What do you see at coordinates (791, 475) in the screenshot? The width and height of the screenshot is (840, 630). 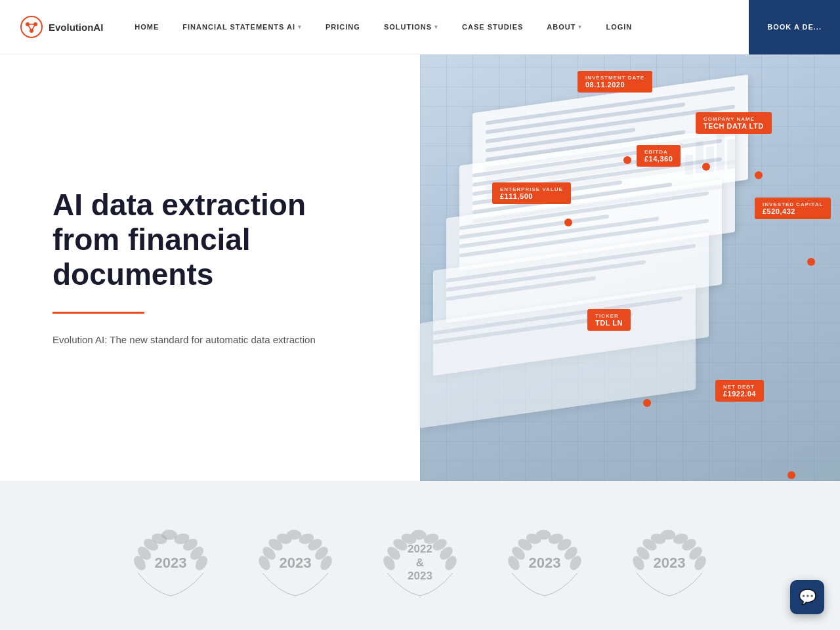 I see `dot-netdebt` at bounding box center [791, 475].